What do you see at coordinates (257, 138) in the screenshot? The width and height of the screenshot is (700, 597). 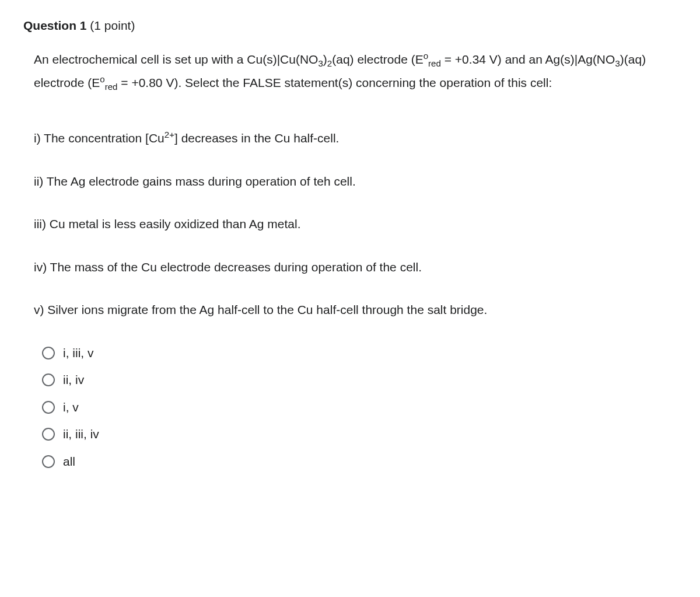 I see `statement-text: ] decreases in the Cu half-cell.` at bounding box center [257, 138].